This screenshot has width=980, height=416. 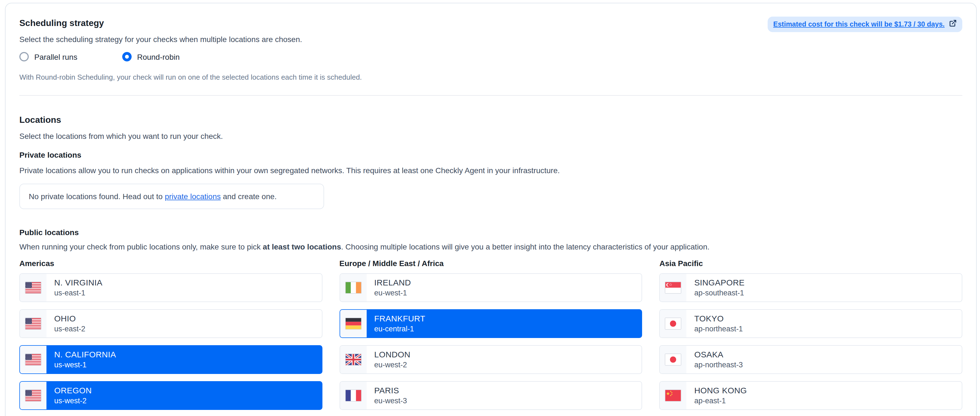 What do you see at coordinates (97, 196) in the screenshot?
I see `empty-notice-text-before: No private locations found. Head out to` at bounding box center [97, 196].